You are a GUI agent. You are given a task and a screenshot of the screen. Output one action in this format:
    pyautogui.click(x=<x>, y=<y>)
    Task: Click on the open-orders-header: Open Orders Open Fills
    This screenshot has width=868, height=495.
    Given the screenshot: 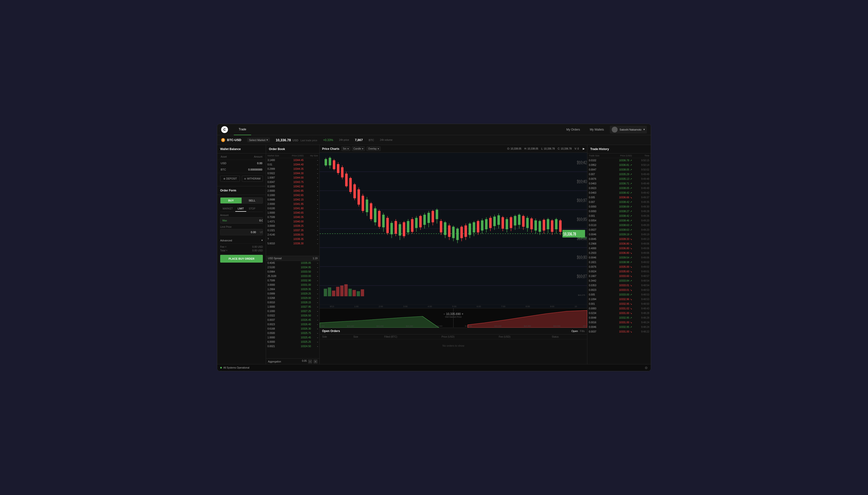 What is the action you would take?
    pyautogui.click(x=453, y=331)
    